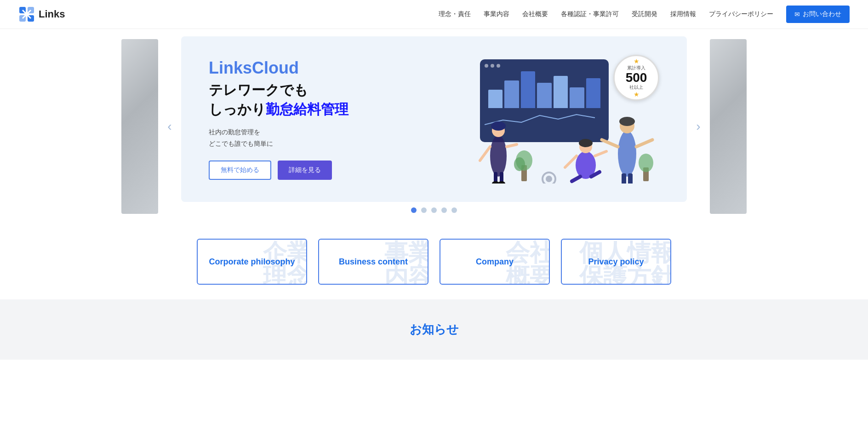  I want to click on slide-illustration: ★ 累計導入 500 社以上 ★, so click(563, 119).